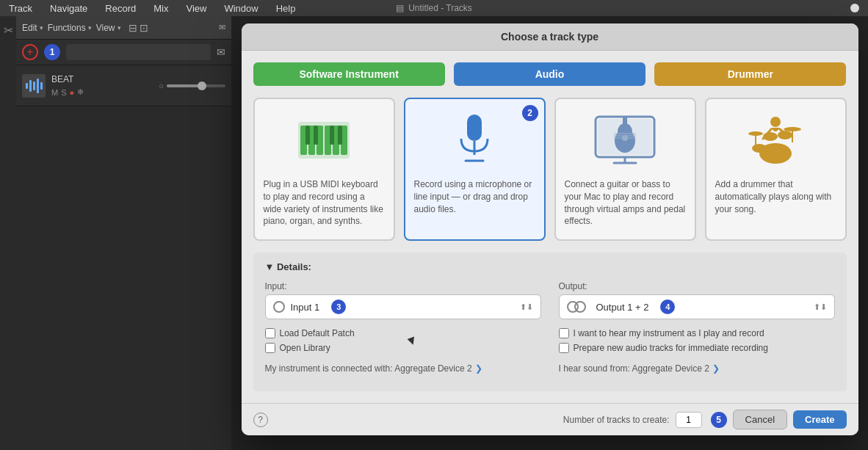  What do you see at coordinates (820, 420) in the screenshot?
I see `create-button: Create` at bounding box center [820, 420].